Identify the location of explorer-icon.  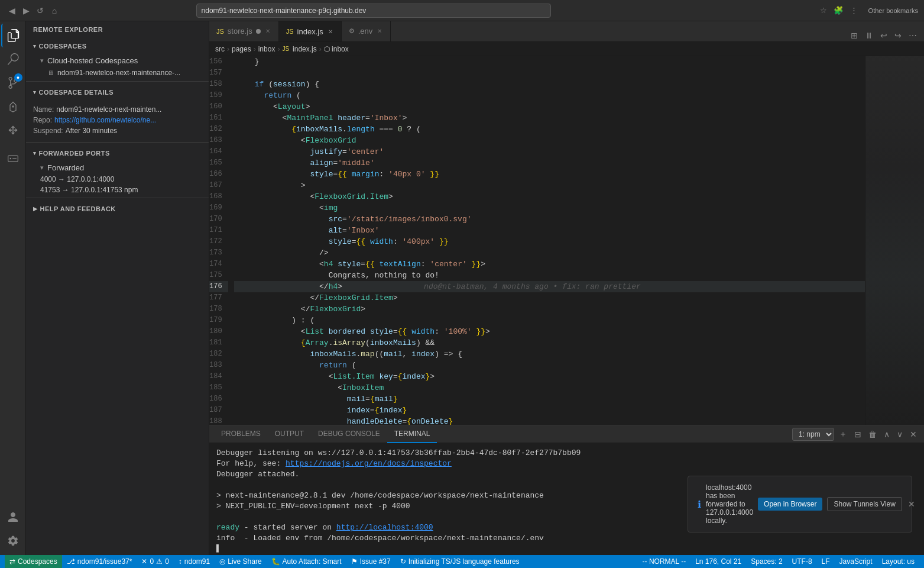
(13, 36).